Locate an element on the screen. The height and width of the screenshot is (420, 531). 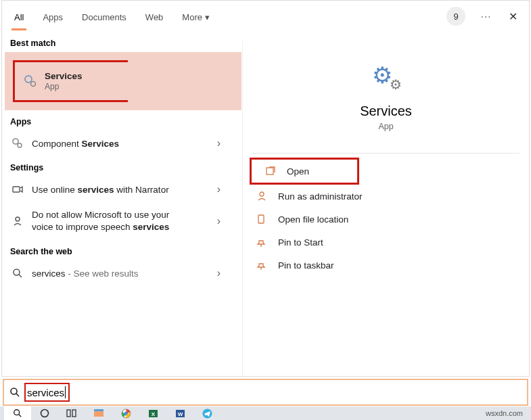
admin-icon is located at coordinates (264, 196).